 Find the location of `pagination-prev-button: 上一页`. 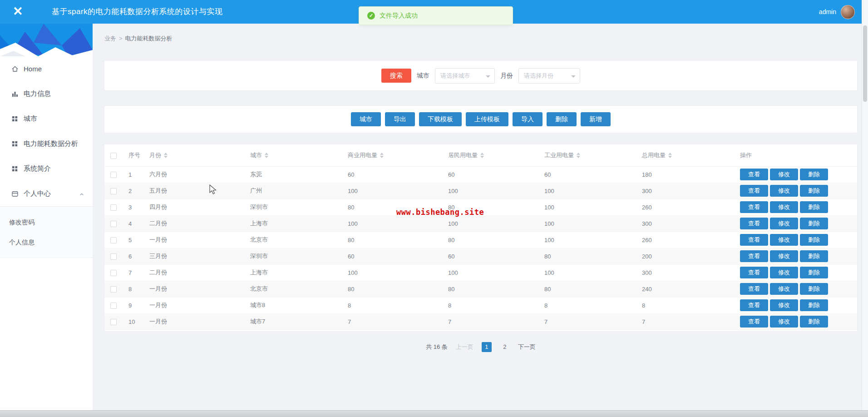

pagination-prev-button: 上一页 is located at coordinates (465, 347).